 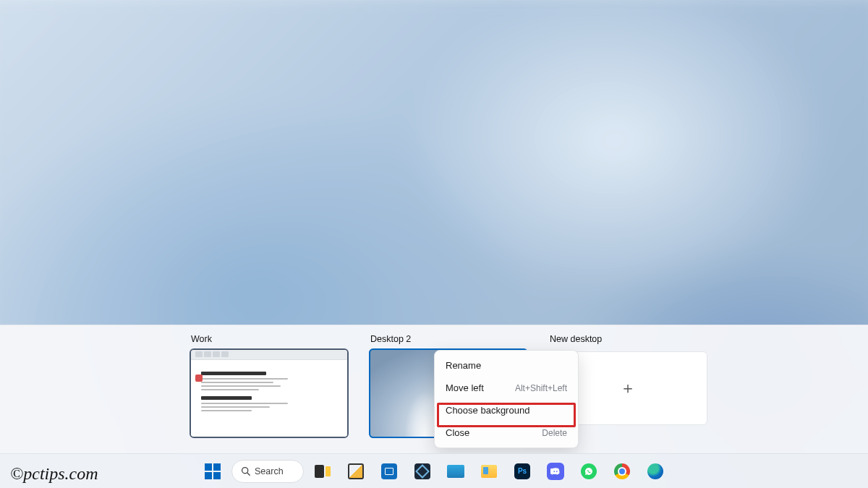 What do you see at coordinates (457, 432) in the screenshot?
I see `menu-item-label: Close` at bounding box center [457, 432].